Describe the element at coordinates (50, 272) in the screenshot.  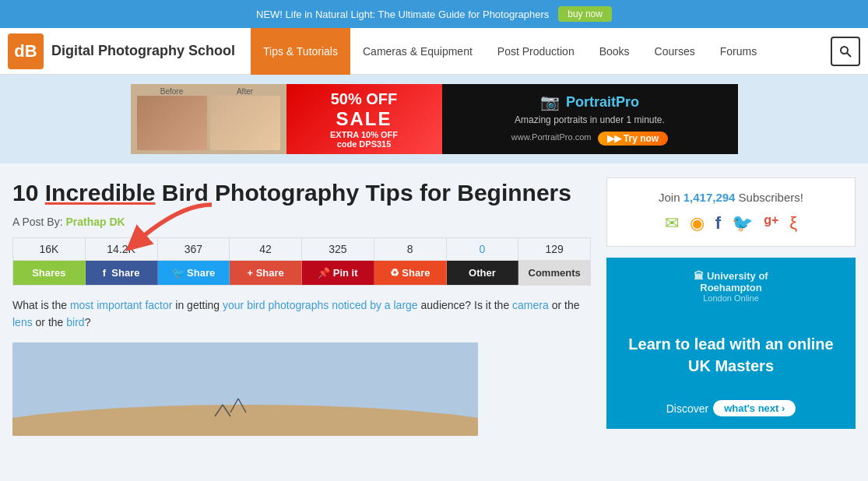
I see `shares-button: Shares` at that location.